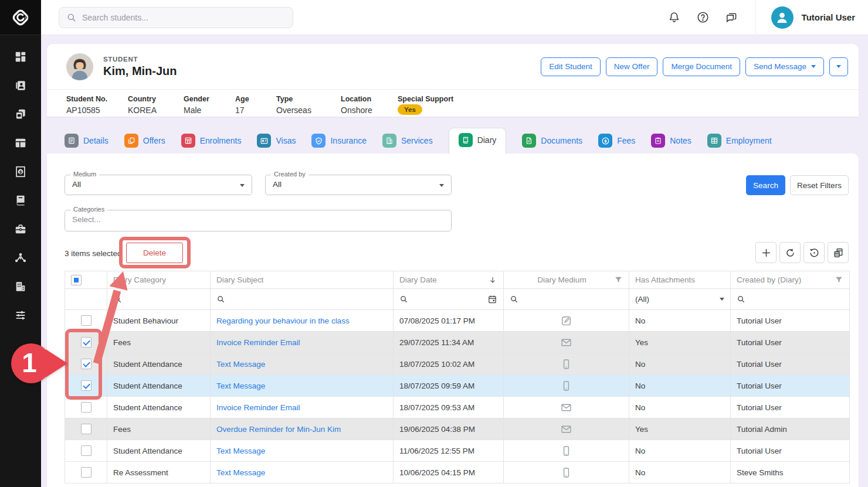  I want to click on offers-icon, so click(21, 114).